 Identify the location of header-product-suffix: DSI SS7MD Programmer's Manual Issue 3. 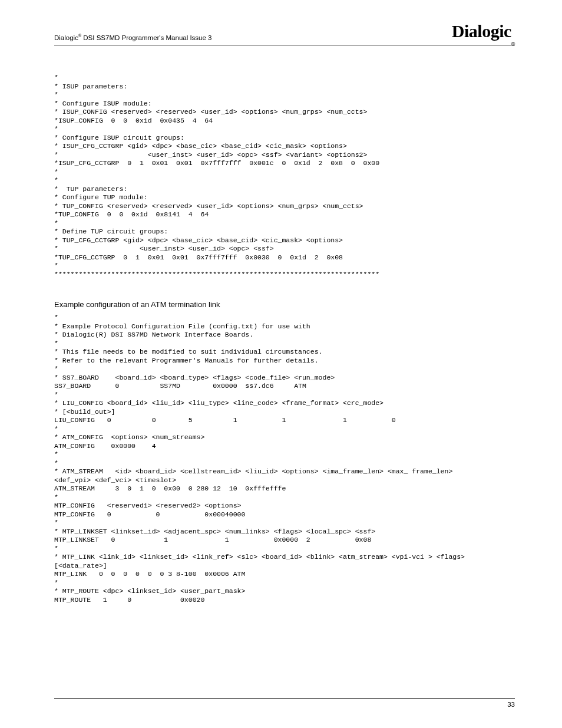
(146, 38).